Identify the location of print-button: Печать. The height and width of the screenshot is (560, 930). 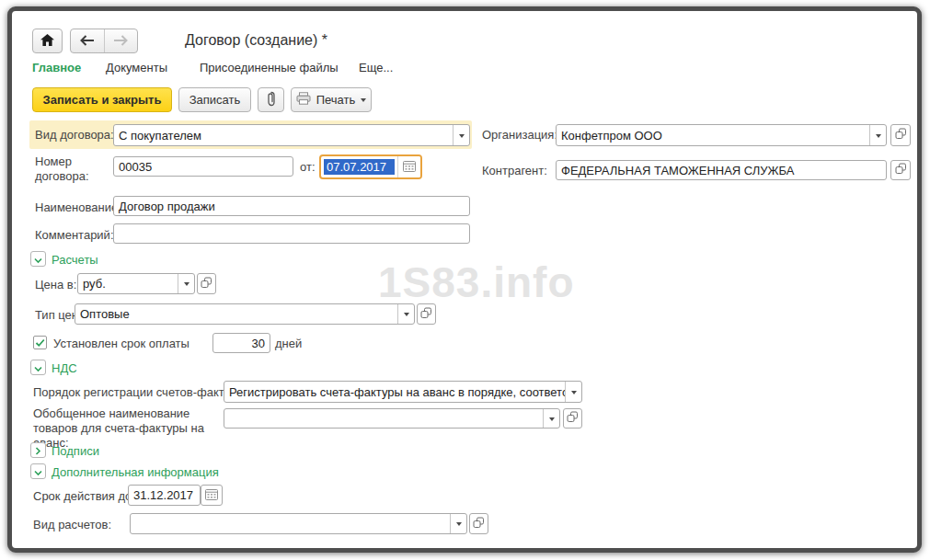
(331, 99).